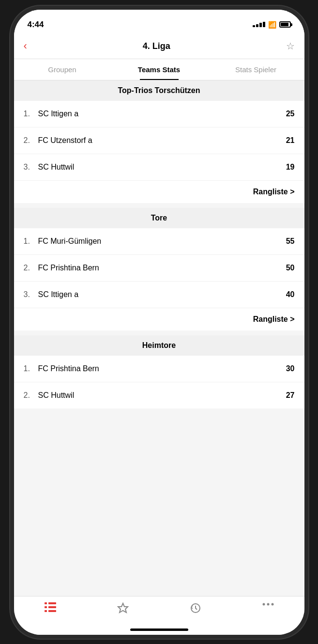  I want to click on nav-title: 4. Liga, so click(157, 47).